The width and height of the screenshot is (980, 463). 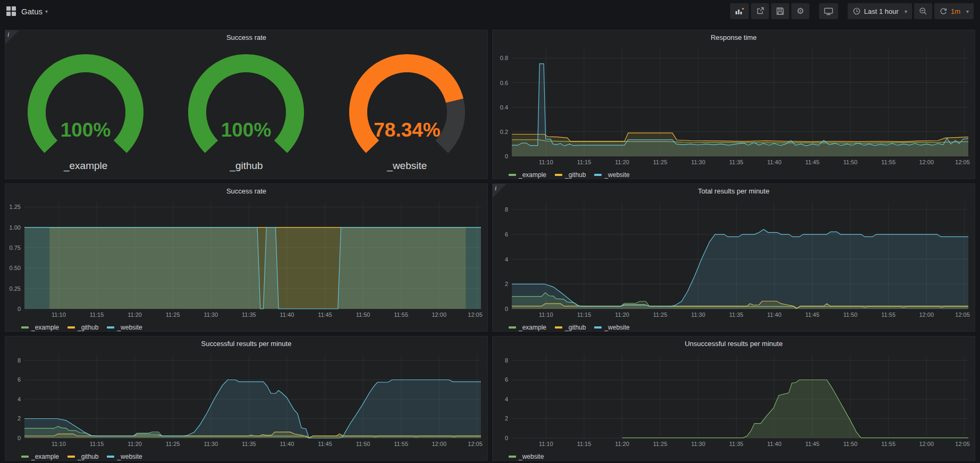 What do you see at coordinates (733, 259) in the screenshot?
I see `total-results-chart: 11:1011:1511:2011:2511:3011:3511:4011:45…` at bounding box center [733, 259].